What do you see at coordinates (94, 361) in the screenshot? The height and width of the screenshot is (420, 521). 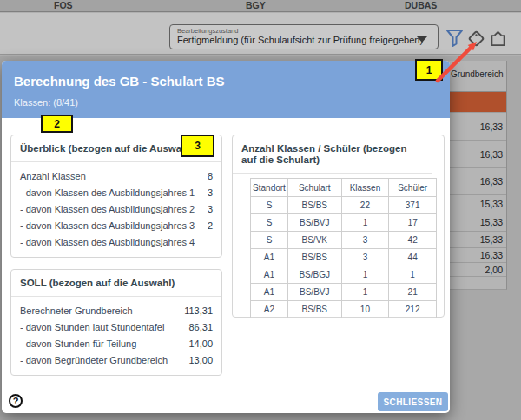 I see `row-label: - davon Begründeter Grundbereich` at bounding box center [94, 361].